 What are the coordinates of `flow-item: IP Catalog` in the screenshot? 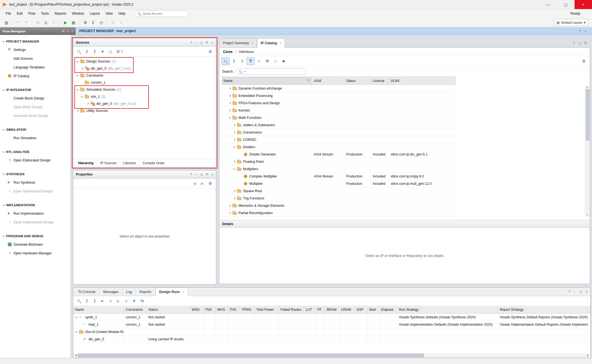 It's located at (35, 76).